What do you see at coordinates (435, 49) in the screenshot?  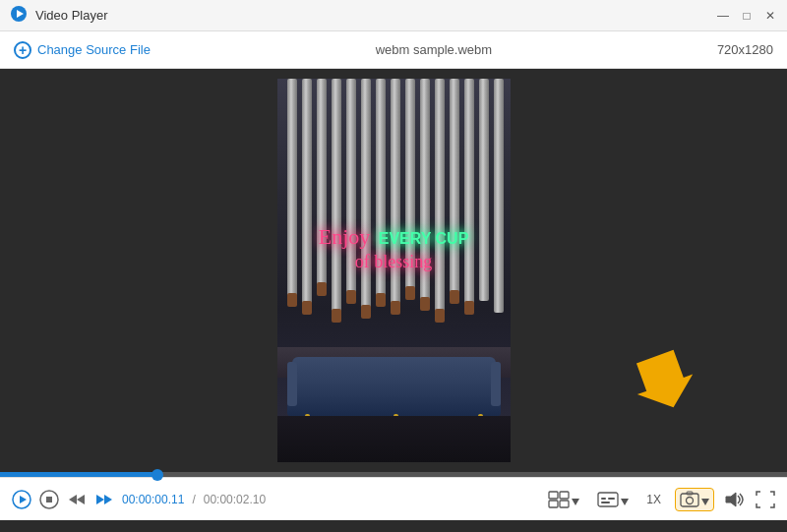 I see `file-name: webm sample.webm` at bounding box center [435, 49].